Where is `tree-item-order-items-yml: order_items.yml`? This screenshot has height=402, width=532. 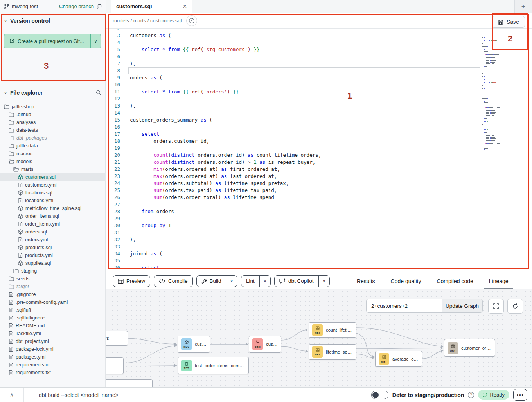
tree-item-order-items-yml: order_items.yml is located at coordinates (53, 224).